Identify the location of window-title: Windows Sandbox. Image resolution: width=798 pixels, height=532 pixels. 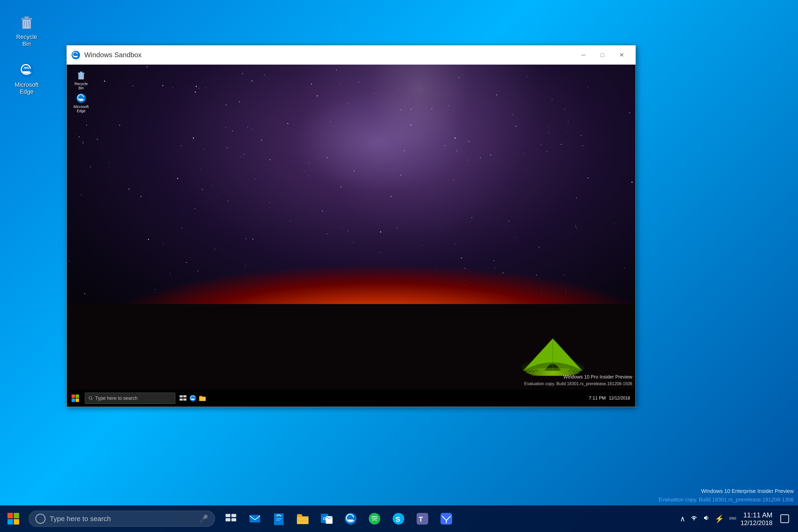
(329, 55).